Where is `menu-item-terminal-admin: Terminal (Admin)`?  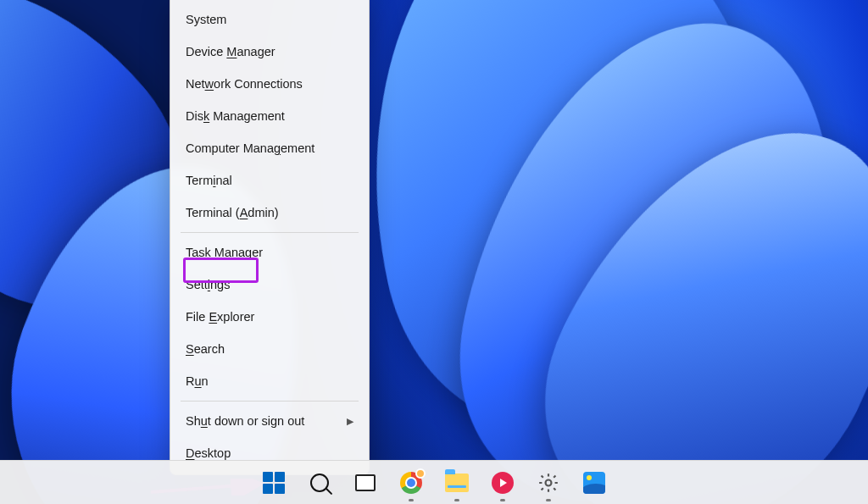 menu-item-terminal-admin: Terminal (Admin) is located at coordinates (270, 213).